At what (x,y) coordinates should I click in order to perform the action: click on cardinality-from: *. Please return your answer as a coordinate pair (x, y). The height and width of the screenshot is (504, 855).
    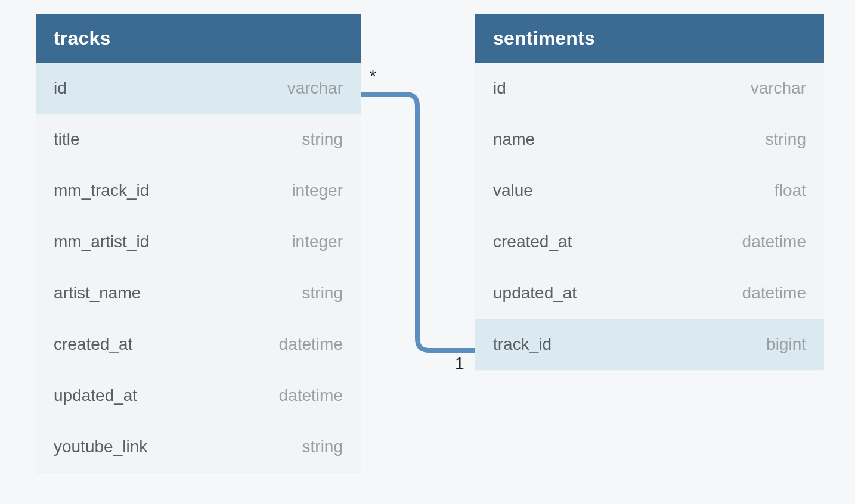
    Looking at the image, I should click on (373, 76).